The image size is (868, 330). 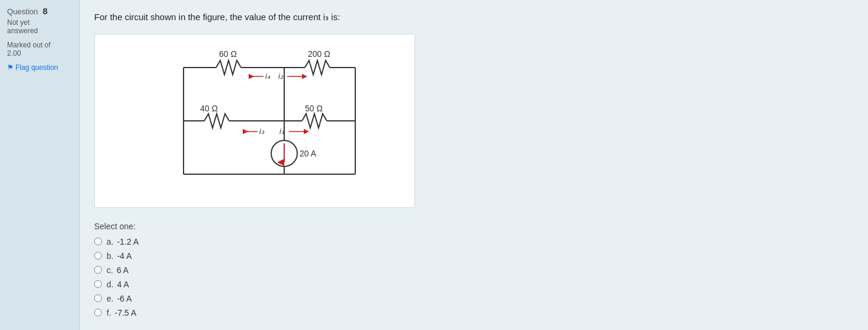 What do you see at coordinates (123, 284) in the screenshot?
I see `option-value: 4 A` at bounding box center [123, 284].